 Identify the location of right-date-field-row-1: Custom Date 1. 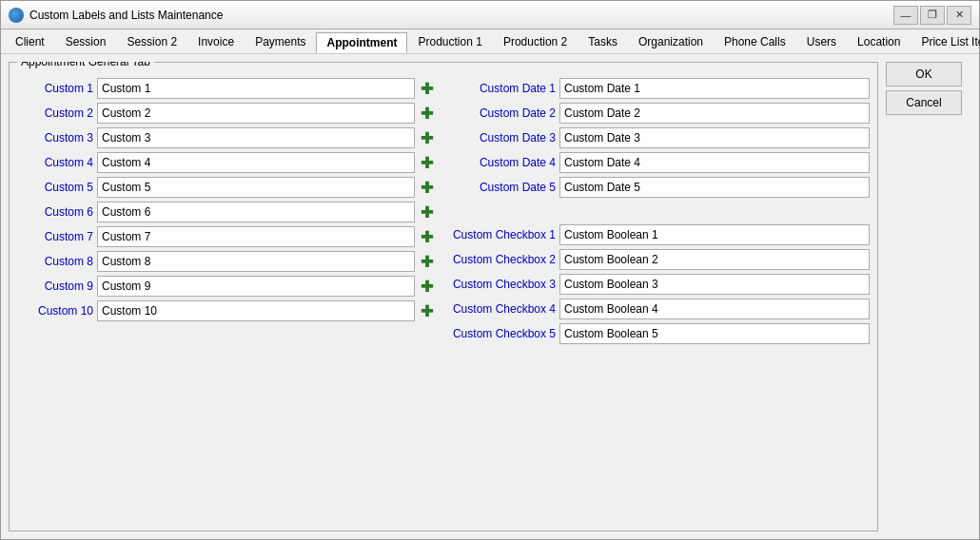
(660, 88).